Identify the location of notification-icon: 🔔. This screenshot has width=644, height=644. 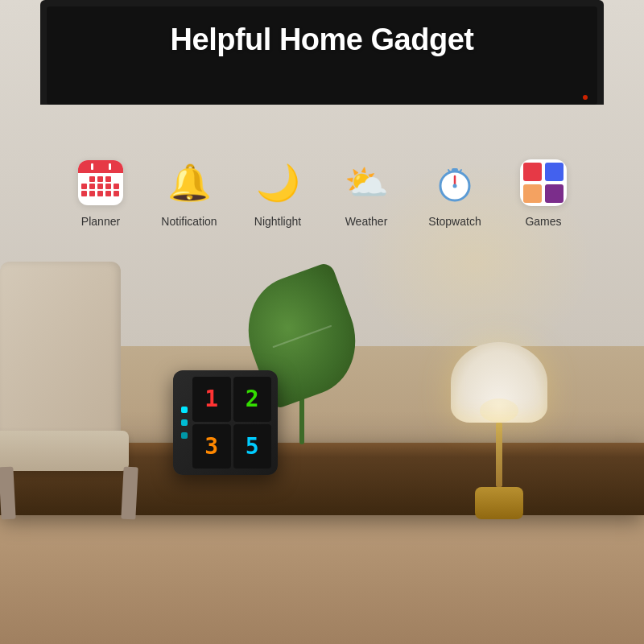
(189, 183).